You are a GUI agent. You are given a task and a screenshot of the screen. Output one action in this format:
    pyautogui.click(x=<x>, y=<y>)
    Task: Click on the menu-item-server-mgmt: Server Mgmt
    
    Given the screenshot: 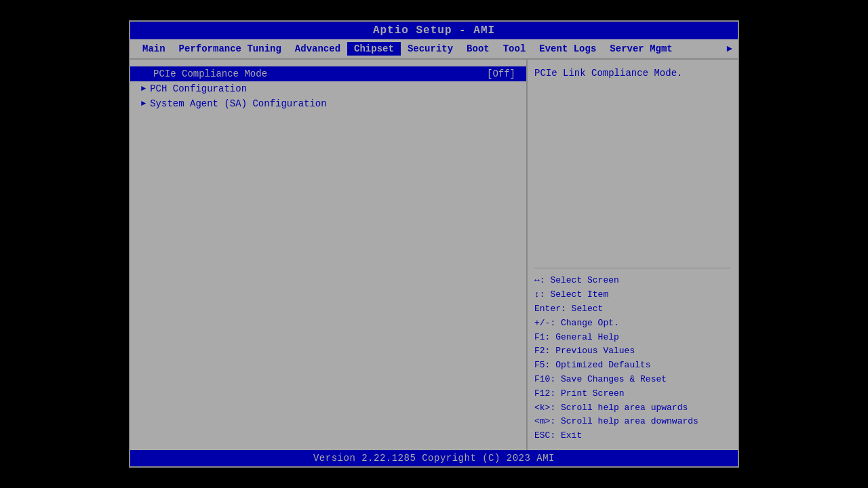 What is the action you would take?
    pyautogui.click(x=641, y=49)
    